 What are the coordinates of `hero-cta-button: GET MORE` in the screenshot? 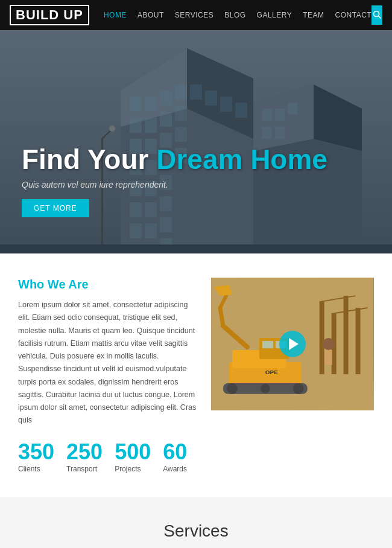 It's located at (55, 208).